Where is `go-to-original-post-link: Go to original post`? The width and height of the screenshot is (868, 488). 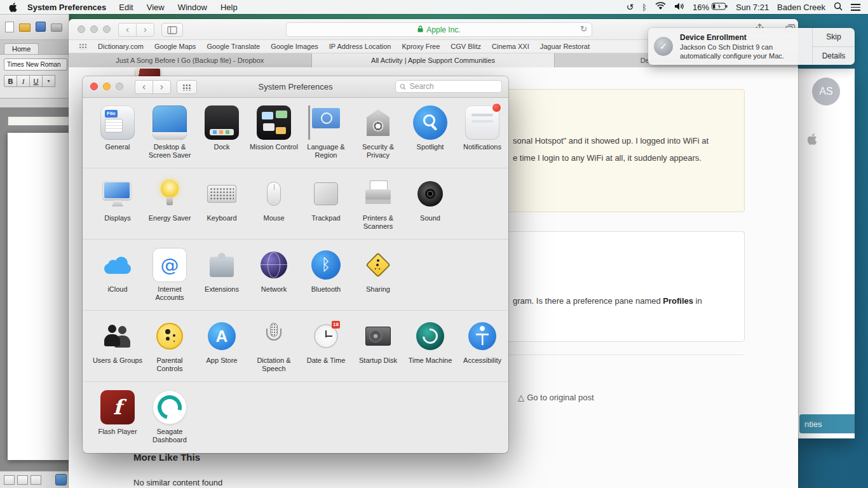
go-to-original-post-link: Go to original post is located at coordinates (556, 398).